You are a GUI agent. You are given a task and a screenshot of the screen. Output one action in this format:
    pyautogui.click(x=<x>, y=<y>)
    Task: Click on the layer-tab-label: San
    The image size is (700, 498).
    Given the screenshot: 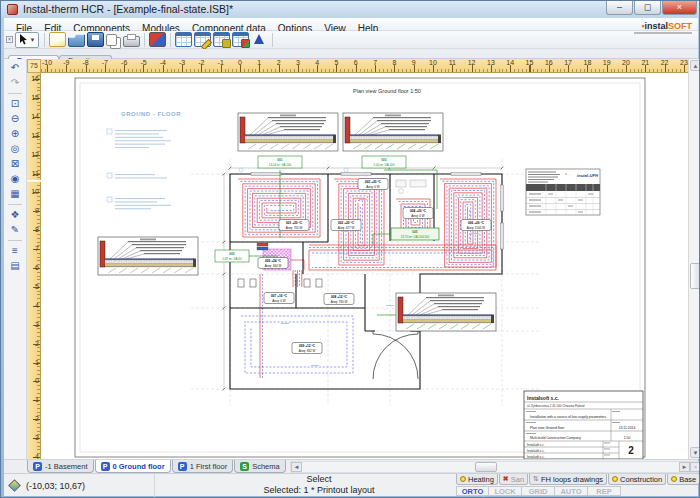 What is the action you would take?
    pyautogui.click(x=518, y=480)
    